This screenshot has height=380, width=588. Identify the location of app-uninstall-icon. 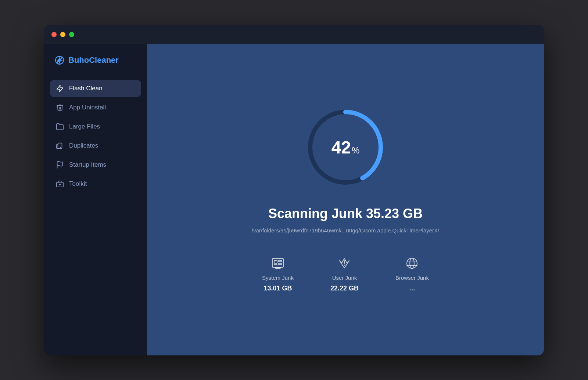
(60, 108).